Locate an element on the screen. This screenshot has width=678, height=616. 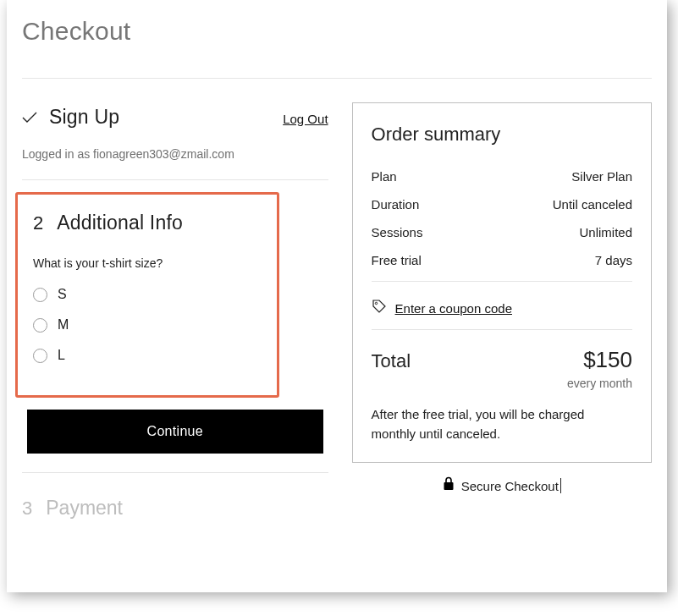
step-signup-header: Sign Up Log Out is located at coordinates (175, 117).